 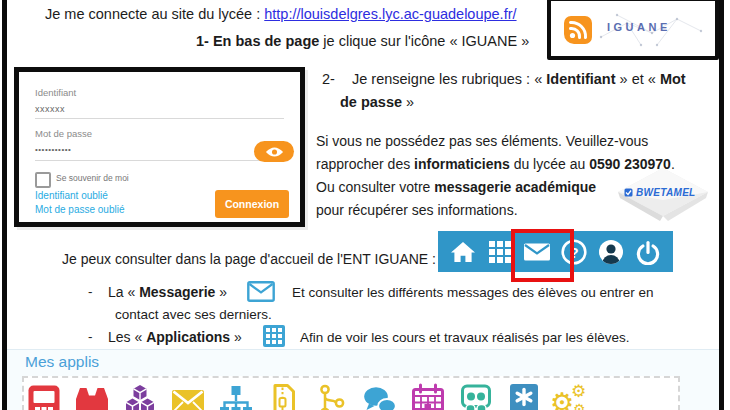 I want to click on calendar-icon, so click(x=428, y=396).